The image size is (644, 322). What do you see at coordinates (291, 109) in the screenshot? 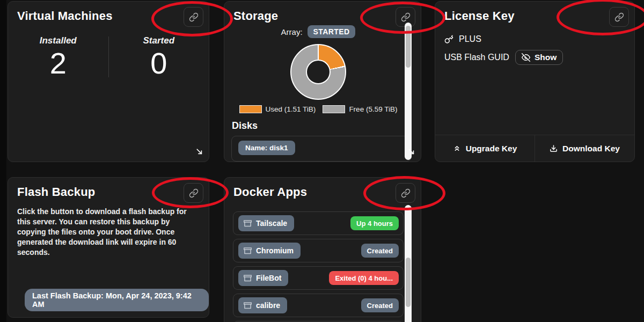
I see `legend-label-used: Used (1.51 TiB)` at bounding box center [291, 109].